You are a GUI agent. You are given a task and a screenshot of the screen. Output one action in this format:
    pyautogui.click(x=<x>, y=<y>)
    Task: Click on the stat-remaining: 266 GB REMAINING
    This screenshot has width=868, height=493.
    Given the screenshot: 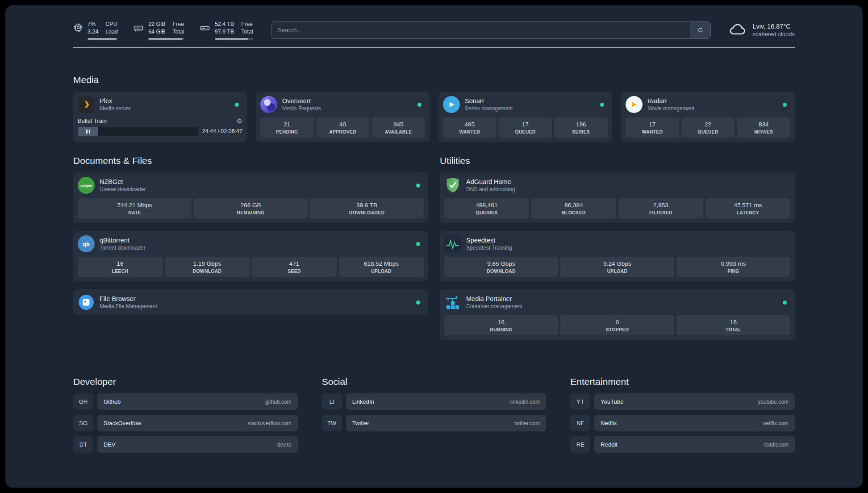 What is the action you would take?
    pyautogui.click(x=251, y=208)
    